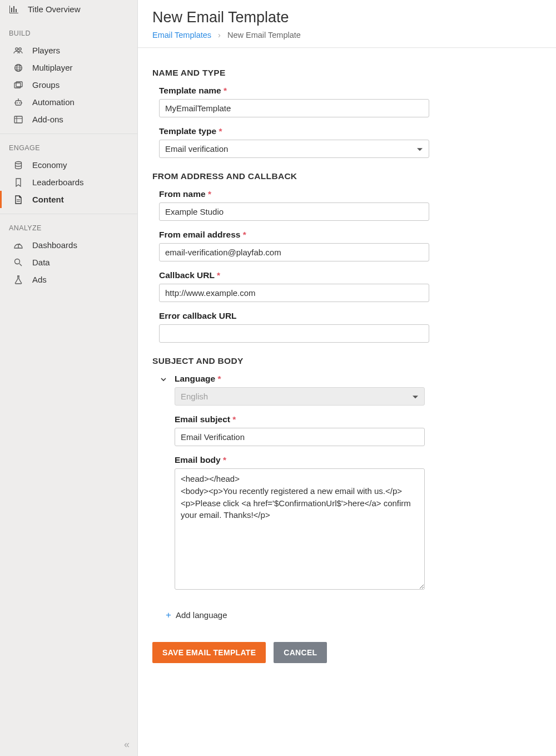  What do you see at coordinates (294, 211) in the screenshot?
I see `from-name-input` at bounding box center [294, 211].